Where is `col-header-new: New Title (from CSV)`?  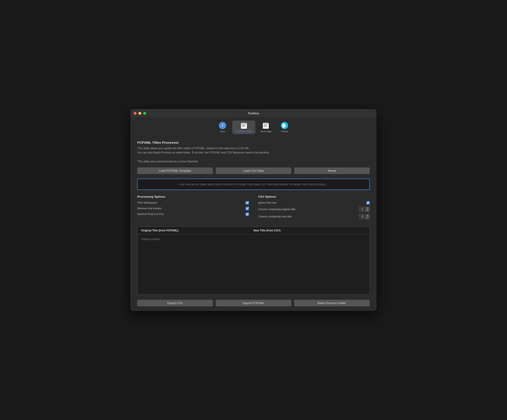
col-header-new: New Title (from CSV) is located at coordinates (310, 231).